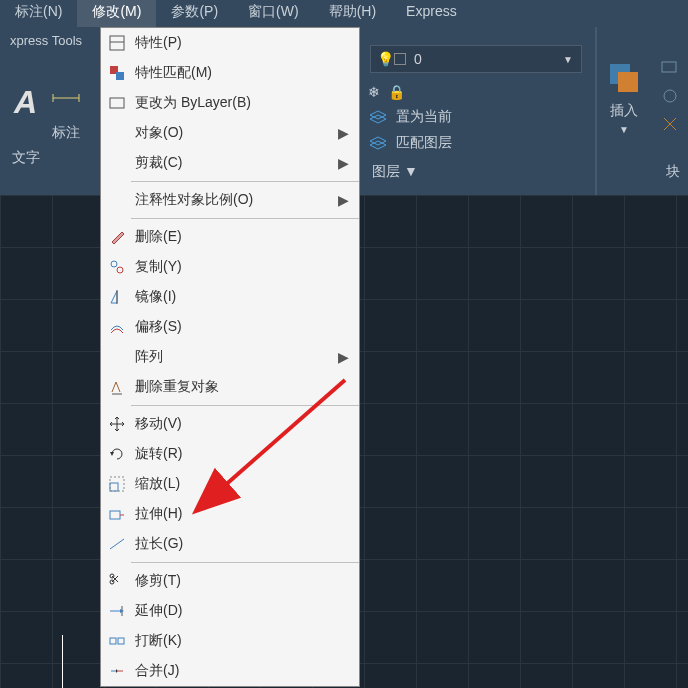  What do you see at coordinates (396, 92) in the screenshot?
I see `lock-icon: 🔒` at bounding box center [396, 92].